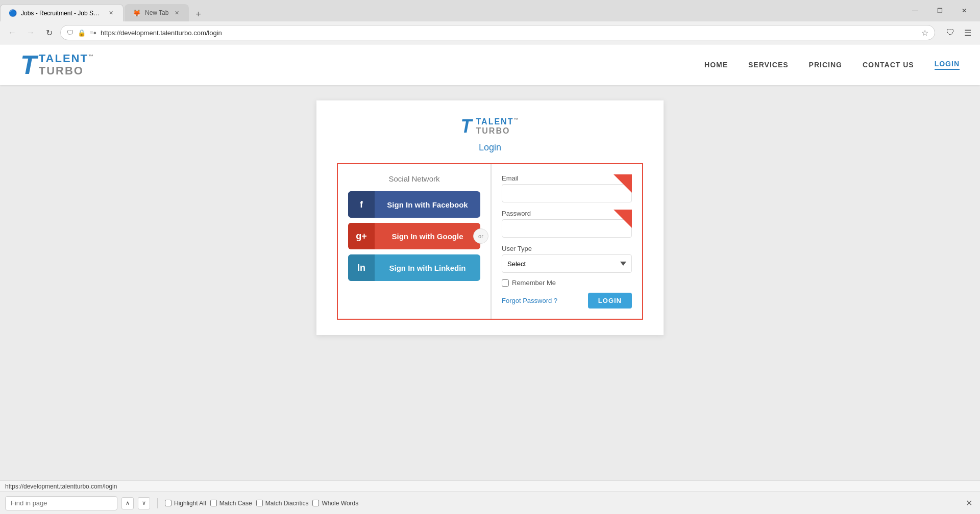  Describe the element at coordinates (490, 503) in the screenshot. I see `find-bar: ∧ ∨ Highlight All Match Case Match Diacr…` at that location.